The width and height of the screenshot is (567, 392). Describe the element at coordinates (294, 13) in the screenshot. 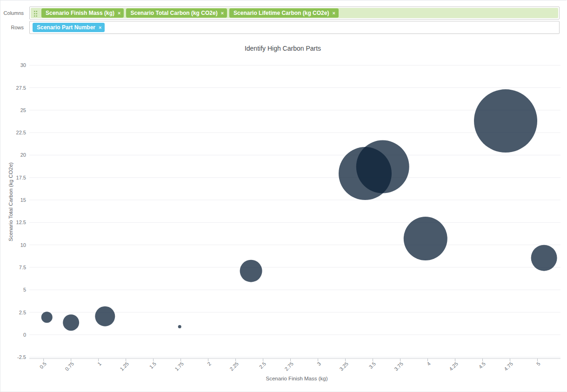

I see `columns-drop-zone: Scenario Finish Mass (kg)×Scenario Total…` at that location.